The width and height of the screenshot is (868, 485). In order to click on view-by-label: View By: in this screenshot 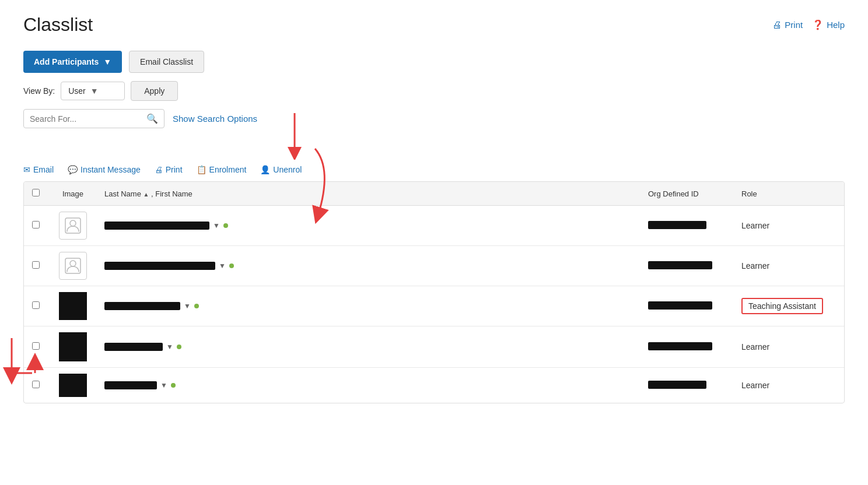, I will do `click(39, 91)`.